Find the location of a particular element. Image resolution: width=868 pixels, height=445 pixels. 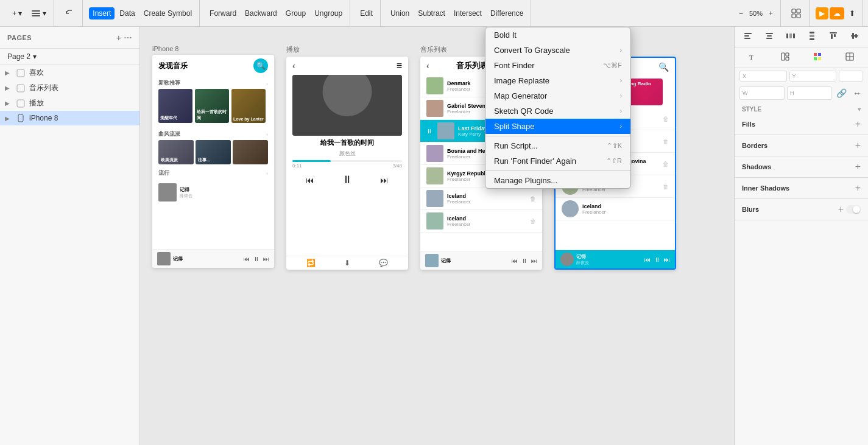

coord-x-input is located at coordinates (765, 76).